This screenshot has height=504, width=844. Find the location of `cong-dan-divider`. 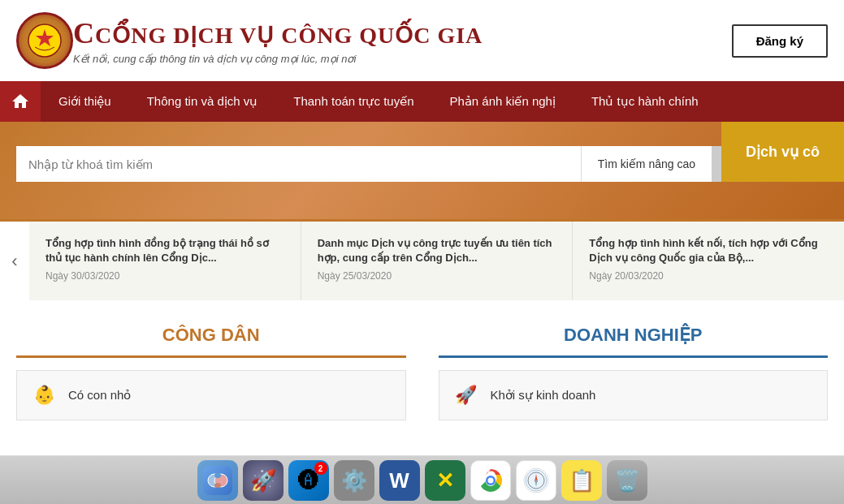

cong-dan-divider is located at coordinates (211, 357).